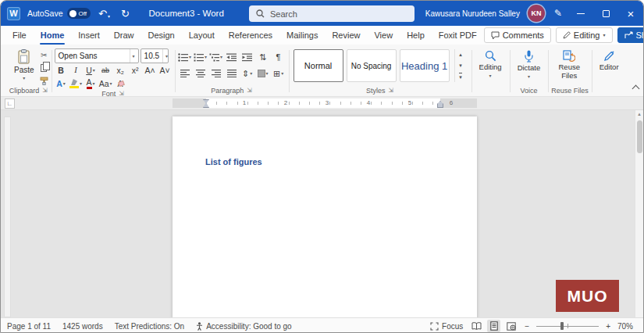 The width and height of the screenshot is (644, 333). Describe the element at coordinates (232, 73) in the screenshot. I see `justify-button` at that location.